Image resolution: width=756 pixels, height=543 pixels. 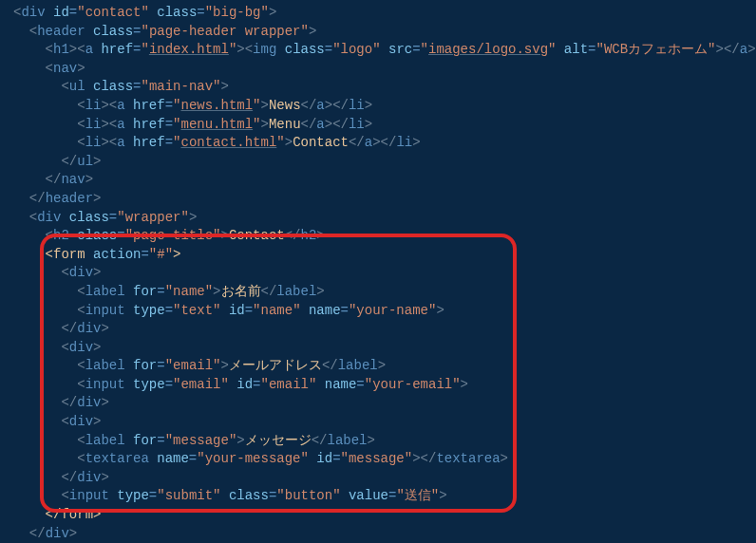 I want to click on attr-val: your-message, so click(x=253, y=459).